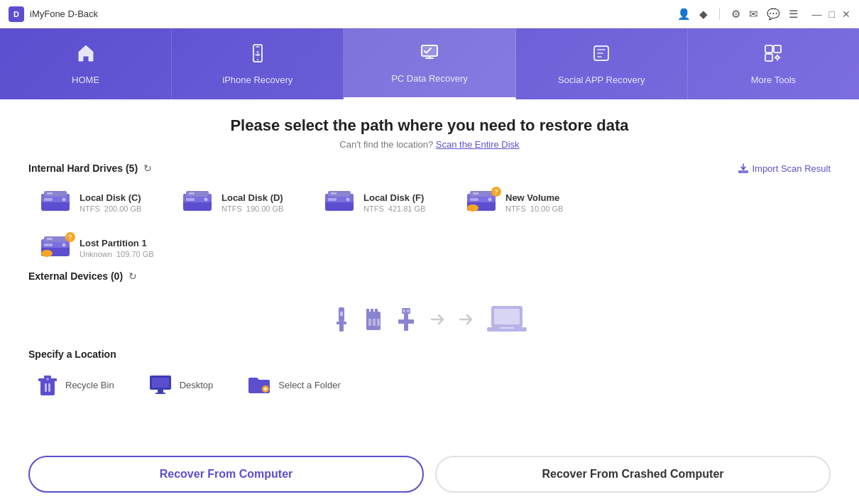 This screenshot has width=859, height=504. What do you see at coordinates (258, 64) in the screenshot?
I see `nav-iphone: iPhone Recovery` at bounding box center [258, 64].